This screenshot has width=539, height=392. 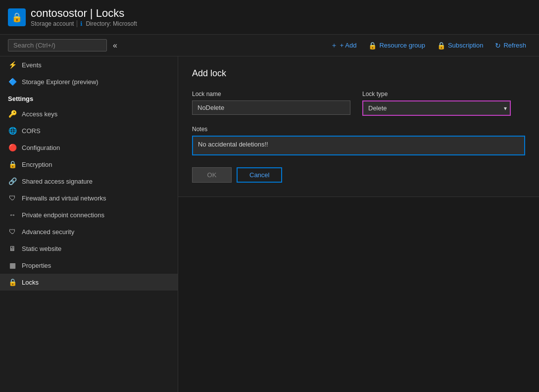 What do you see at coordinates (271, 108) in the screenshot?
I see `lock-name-input` at bounding box center [271, 108].